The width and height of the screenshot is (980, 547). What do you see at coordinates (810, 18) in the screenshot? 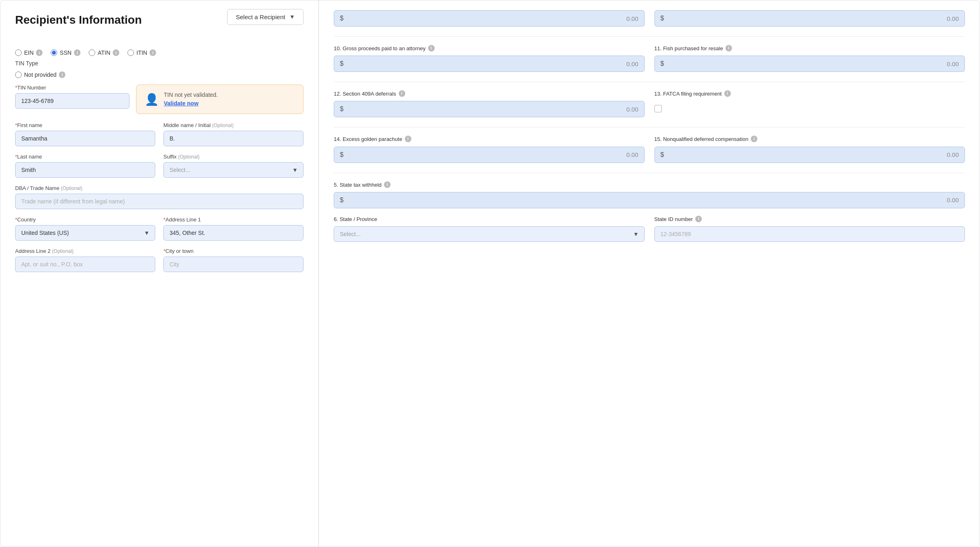
I see `top-right-amount-field: $ 0.00` at bounding box center [810, 18].